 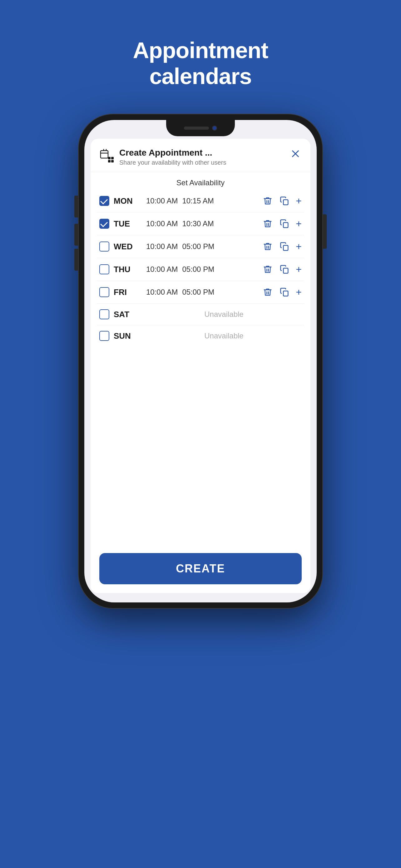 I want to click on checkbox-tue, so click(x=104, y=224).